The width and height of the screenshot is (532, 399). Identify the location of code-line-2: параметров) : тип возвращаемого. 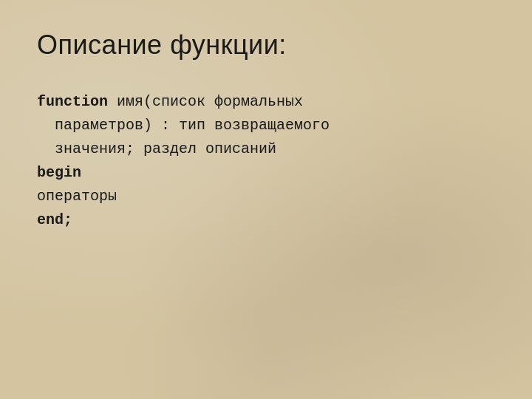
(266, 126).